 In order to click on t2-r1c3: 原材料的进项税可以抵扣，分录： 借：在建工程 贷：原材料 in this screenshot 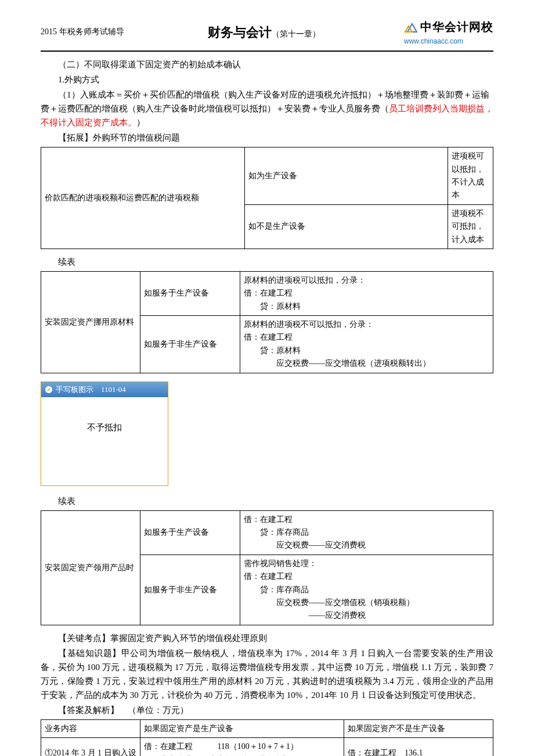, I will do `click(366, 293)`.